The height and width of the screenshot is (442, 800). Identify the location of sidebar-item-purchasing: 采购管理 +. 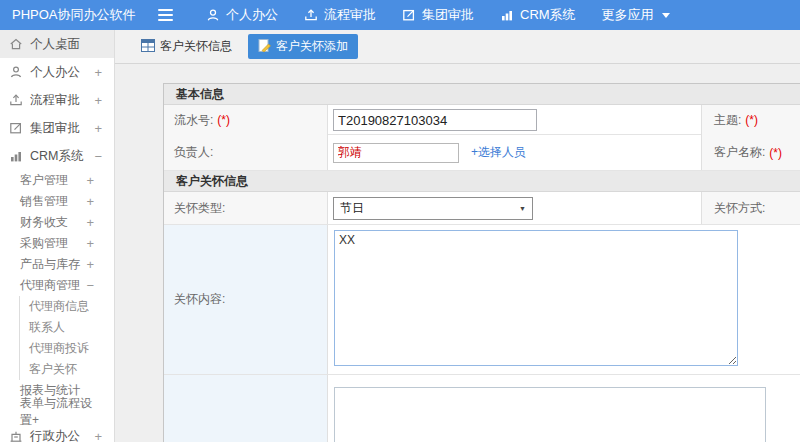
(57, 244).